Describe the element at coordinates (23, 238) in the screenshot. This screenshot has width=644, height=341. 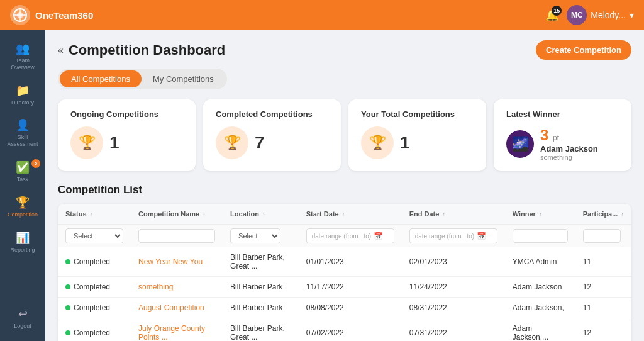
I see `reporting-icon: 📊` at that location.